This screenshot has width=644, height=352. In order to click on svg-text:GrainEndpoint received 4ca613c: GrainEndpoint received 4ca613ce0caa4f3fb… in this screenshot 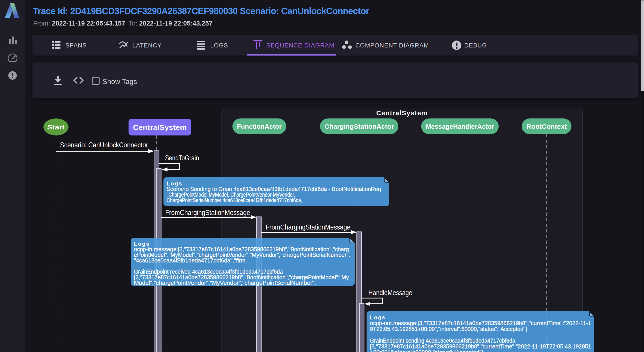, I will do `click(208, 272)`.